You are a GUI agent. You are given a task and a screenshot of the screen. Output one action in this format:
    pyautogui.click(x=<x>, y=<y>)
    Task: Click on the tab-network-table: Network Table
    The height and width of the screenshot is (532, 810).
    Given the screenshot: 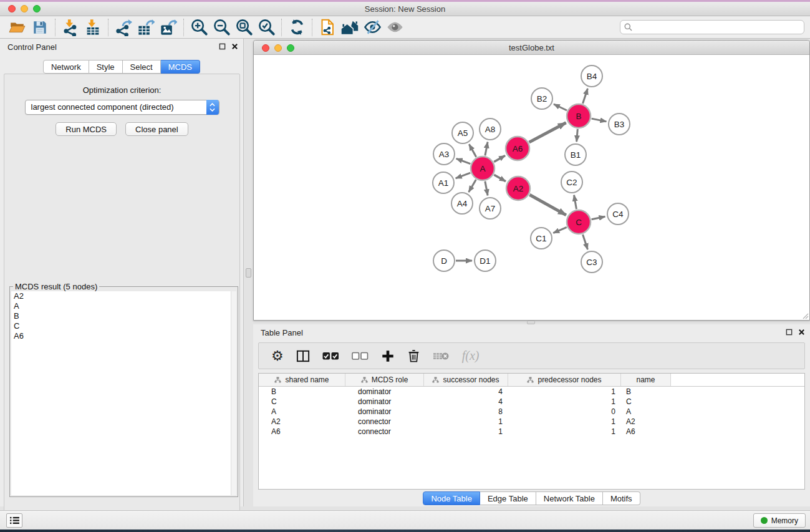 What is the action you would take?
    pyautogui.click(x=570, y=498)
    